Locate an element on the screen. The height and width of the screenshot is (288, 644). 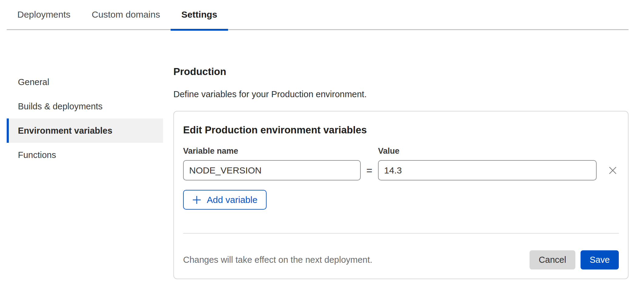
variable-name-input is located at coordinates (272, 170).